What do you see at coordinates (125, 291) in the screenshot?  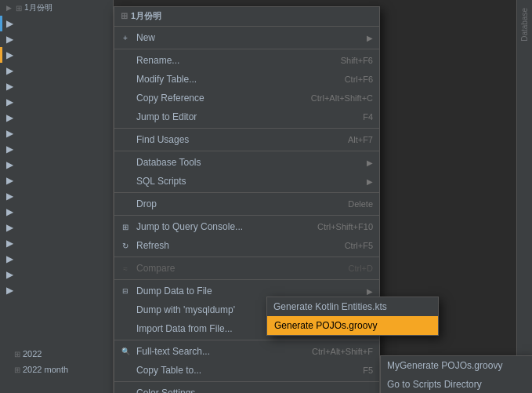 I see `dump-icon: ⊟` at bounding box center [125, 291].